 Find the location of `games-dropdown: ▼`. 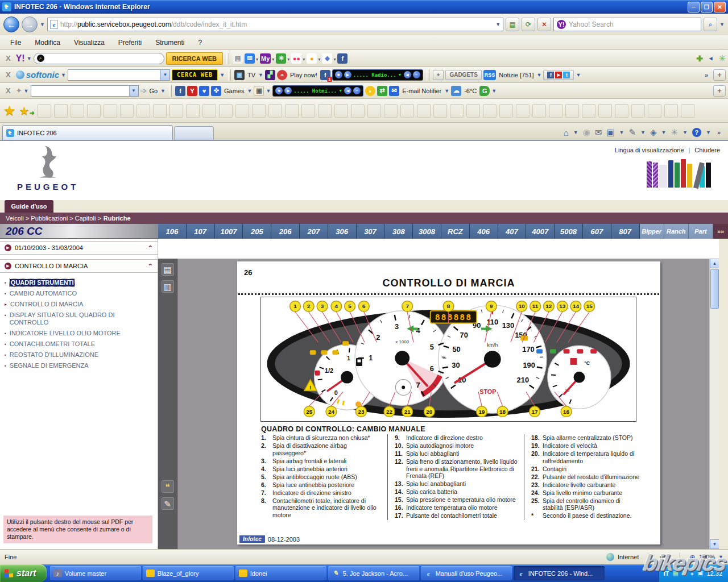

games-dropdown: ▼ is located at coordinates (249, 91).